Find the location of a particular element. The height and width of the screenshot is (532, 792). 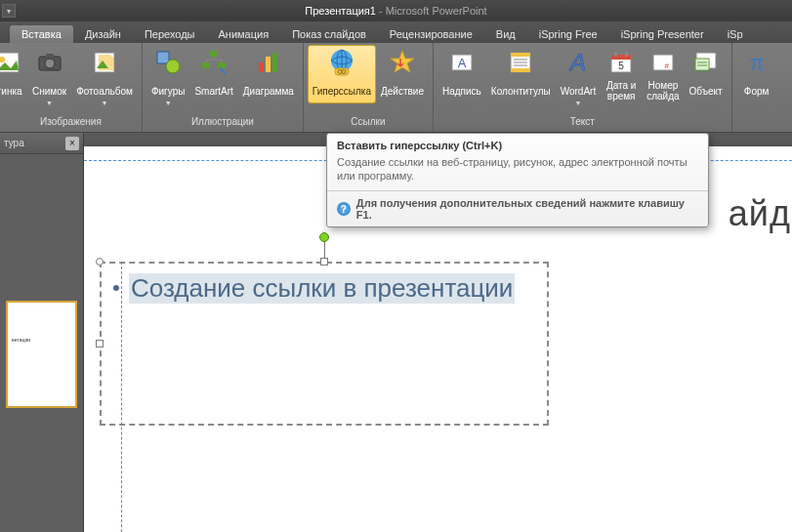

equation-button: π Форм is located at coordinates (757, 74).